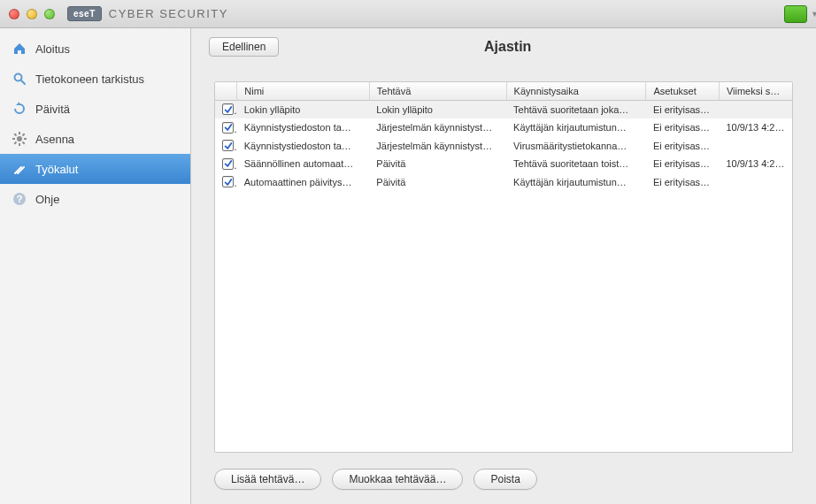 Image resolution: width=816 pixels, height=504 pixels. What do you see at coordinates (48, 200) in the screenshot?
I see `sidebar-item-label: Ohje` at bounding box center [48, 200].